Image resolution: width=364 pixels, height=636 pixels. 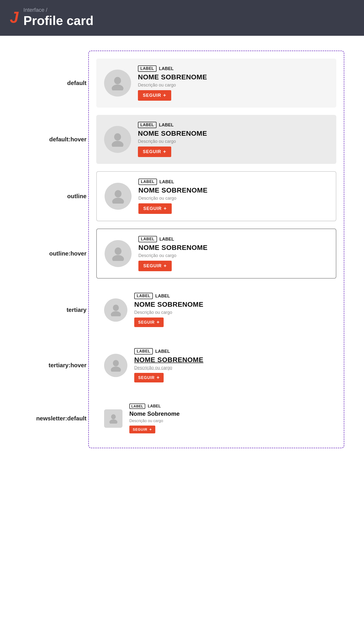 I want to click on card-content-outline-hover: LABEL LABEL NOME SOBRENOME Descrição ou …, so click(x=233, y=254).